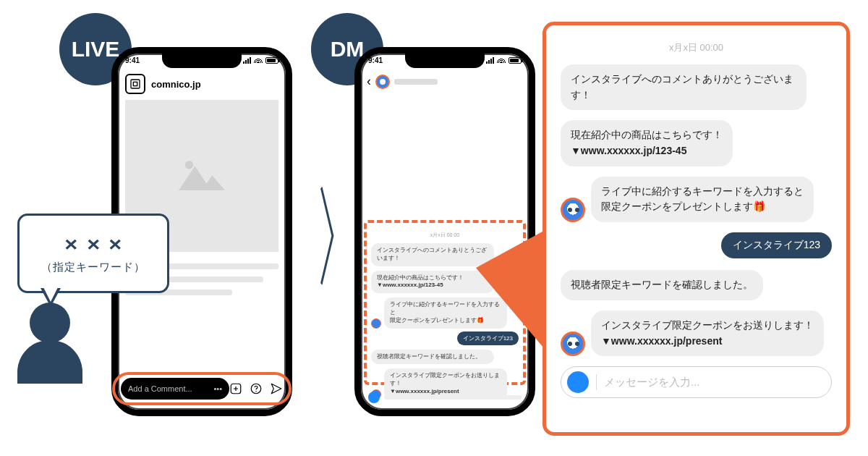  What do you see at coordinates (175, 389) in the screenshot?
I see `comment-input: Add a Comment... •••` at bounding box center [175, 389].